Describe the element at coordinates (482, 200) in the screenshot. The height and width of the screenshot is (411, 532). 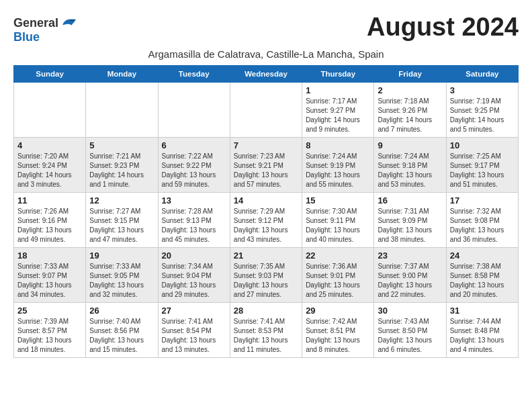
I see `date-number: 17` at that location.